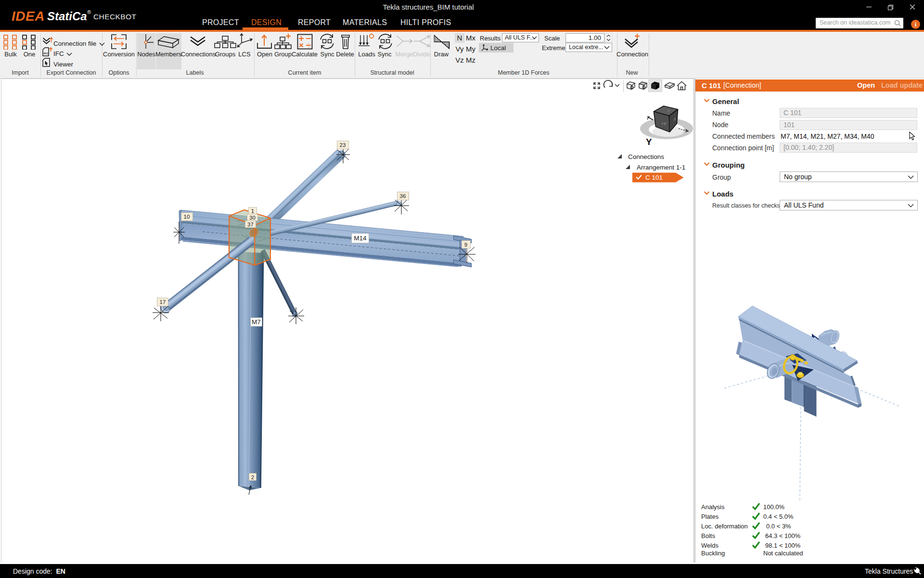  I want to click on svg-text: z, so click(668, 111).